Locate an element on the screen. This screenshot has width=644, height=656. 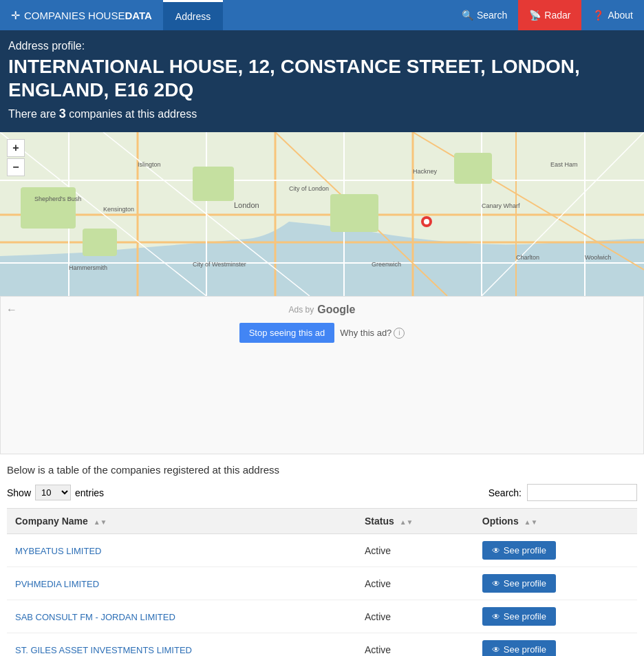
brand-text-normal: COMPANIES HOUSE is located at coordinates (74, 15).